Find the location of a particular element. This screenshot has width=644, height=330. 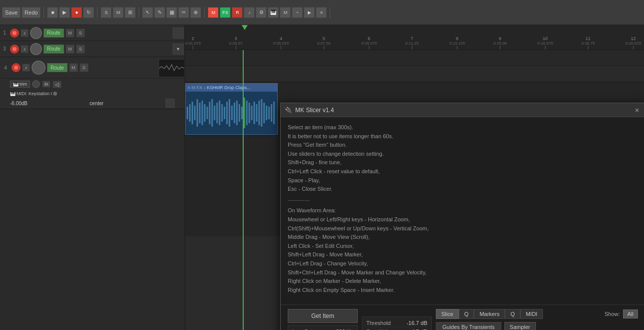

track-clip-button: ▼ is located at coordinates (178, 49).